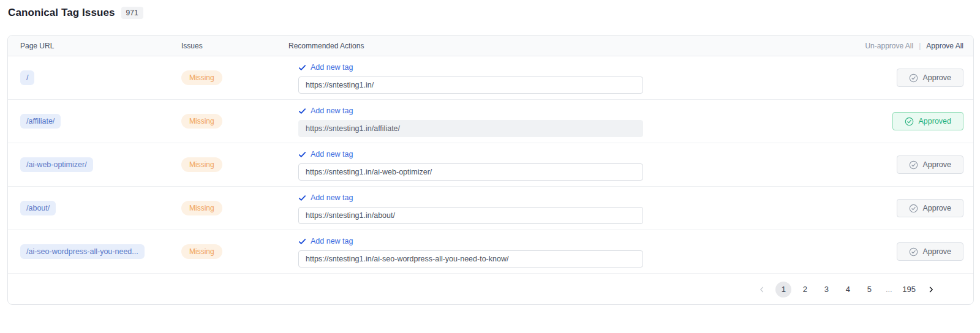 This screenshot has width=980, height=333. I want to click on approved-button-label: Approved, so click(935, 121).